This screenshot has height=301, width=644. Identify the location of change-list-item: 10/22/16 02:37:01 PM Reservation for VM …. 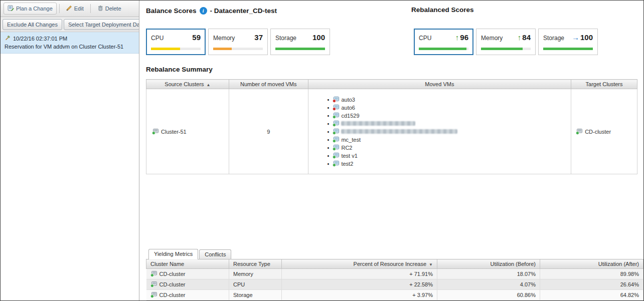
(70, 43).